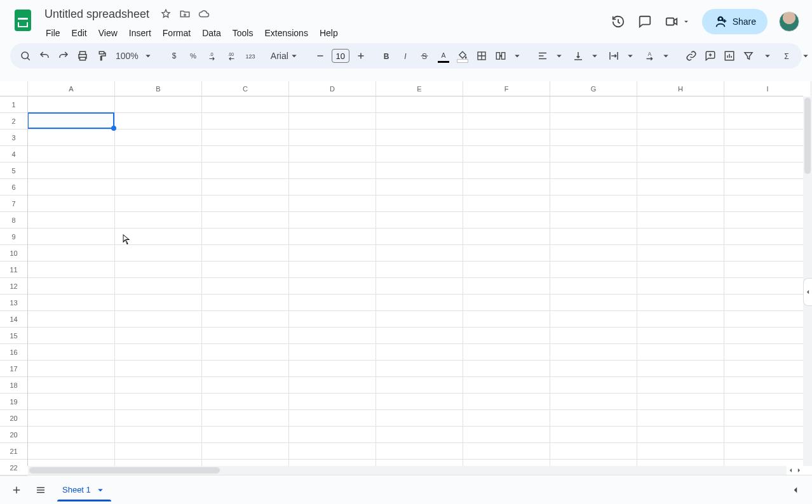 This screenshot has height=504, width=812. Describe the element at coordinates (748, 56) in the screenshot. I see `filter-icon` at that location.